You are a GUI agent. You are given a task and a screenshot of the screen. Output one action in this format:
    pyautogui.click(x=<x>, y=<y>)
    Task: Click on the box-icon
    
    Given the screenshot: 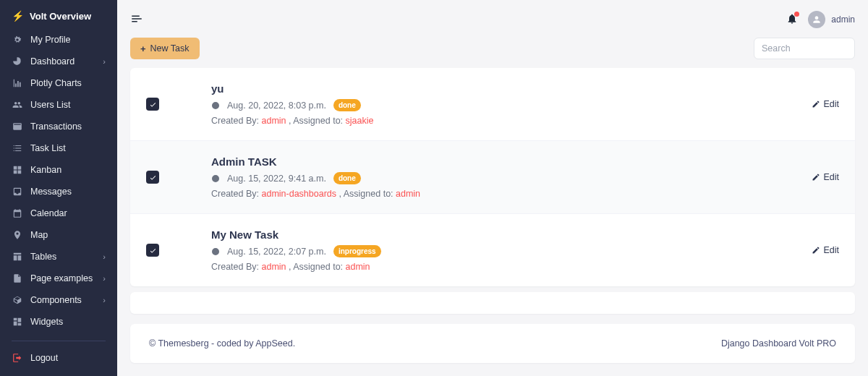 What is the action you would take?
    pyautogui.click(x=17, y=300)
    